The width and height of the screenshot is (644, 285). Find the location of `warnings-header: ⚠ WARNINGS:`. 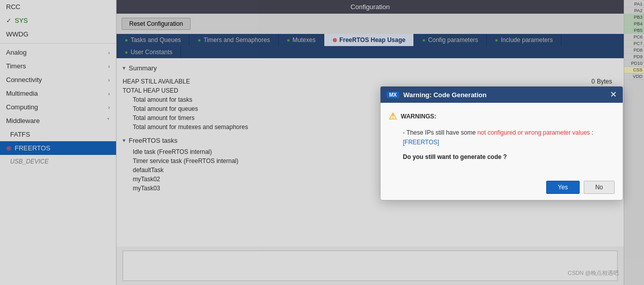

warnings-header: ⚠ WARNINGS: is located at coordinates (502, 116).